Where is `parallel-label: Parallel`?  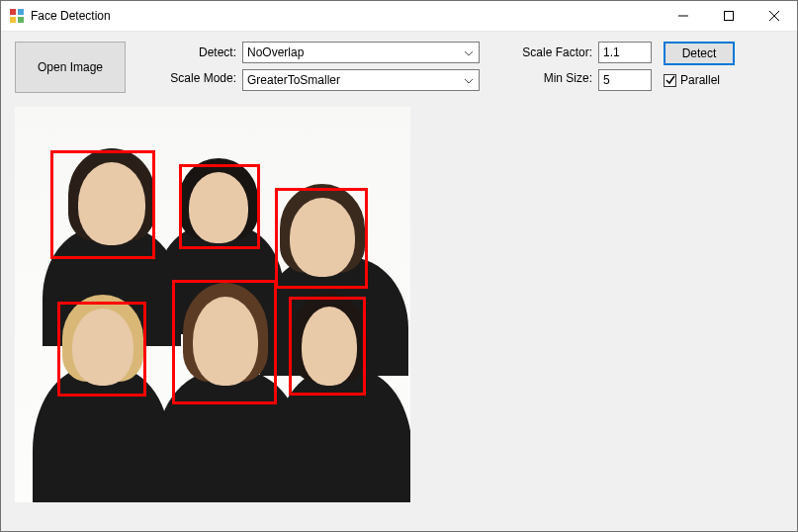
parallel-label: Parallel is located at coordinates (700, 80).